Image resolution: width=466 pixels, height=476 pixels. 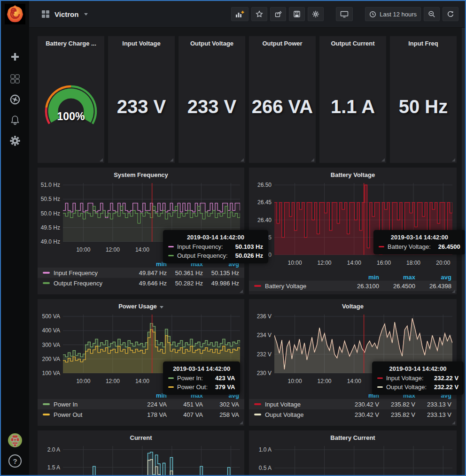 I want to click on panel-title: Output Power, so click(x=282, y=44).